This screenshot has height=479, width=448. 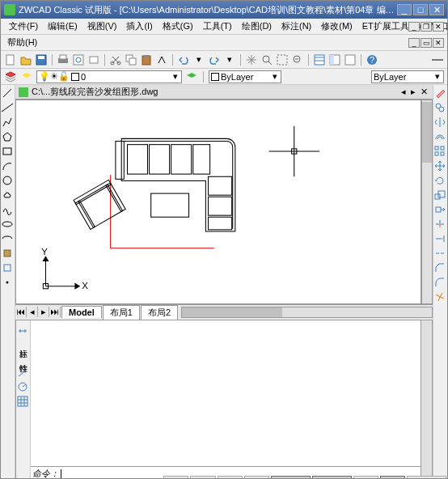 I want to click on cmd-scrollbar, so click(x=426, y=400).